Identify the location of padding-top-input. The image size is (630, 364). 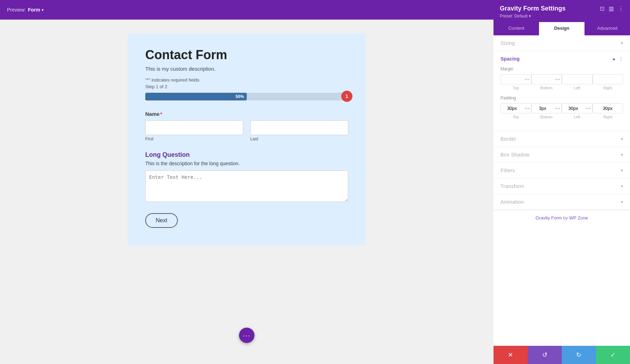
(512, 108).